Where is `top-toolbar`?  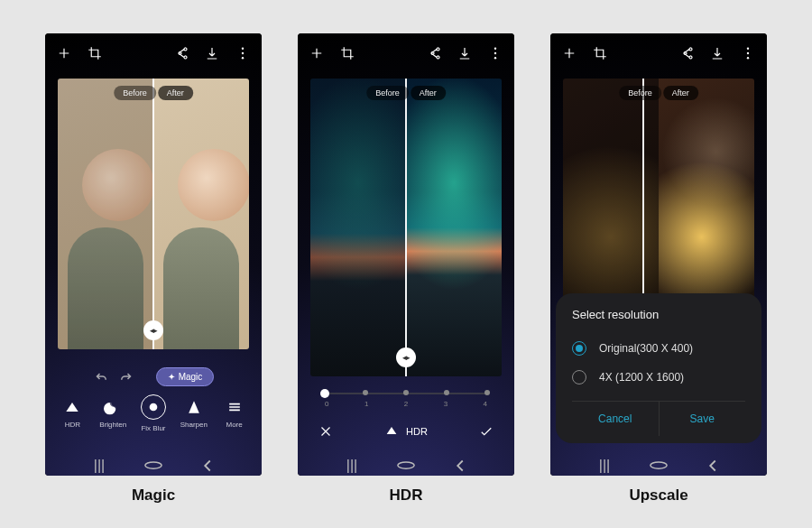 top-toolbar is located at coordinates (406, 53).